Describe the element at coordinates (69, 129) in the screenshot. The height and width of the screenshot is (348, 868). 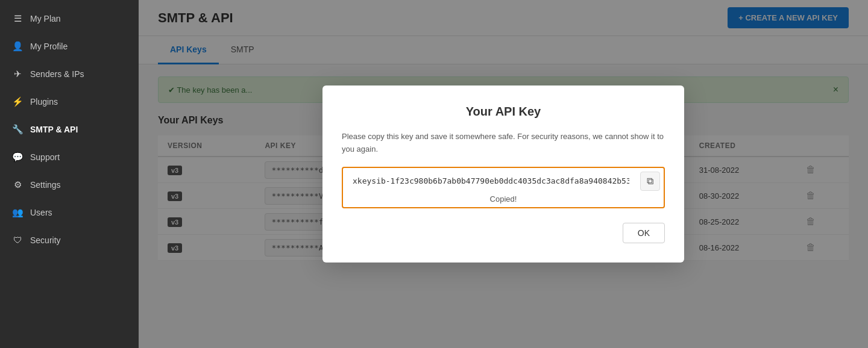
I see `sidebar-item-smtp-api: 🔧 SMTP & API` at that location.